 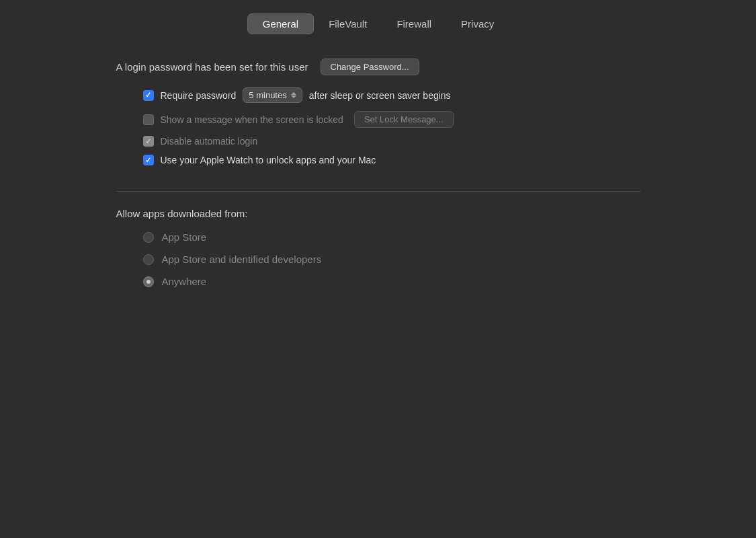 I want to click on show-lock-message-checkbox, so click(x=149, y=120).